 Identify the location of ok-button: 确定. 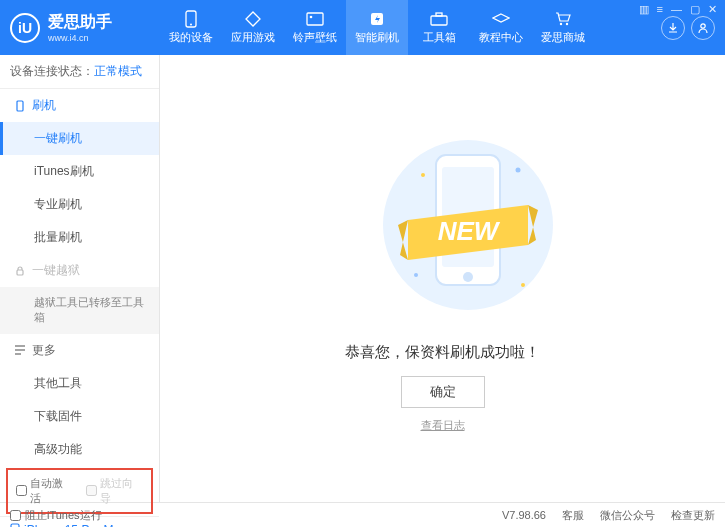
(443, 392).